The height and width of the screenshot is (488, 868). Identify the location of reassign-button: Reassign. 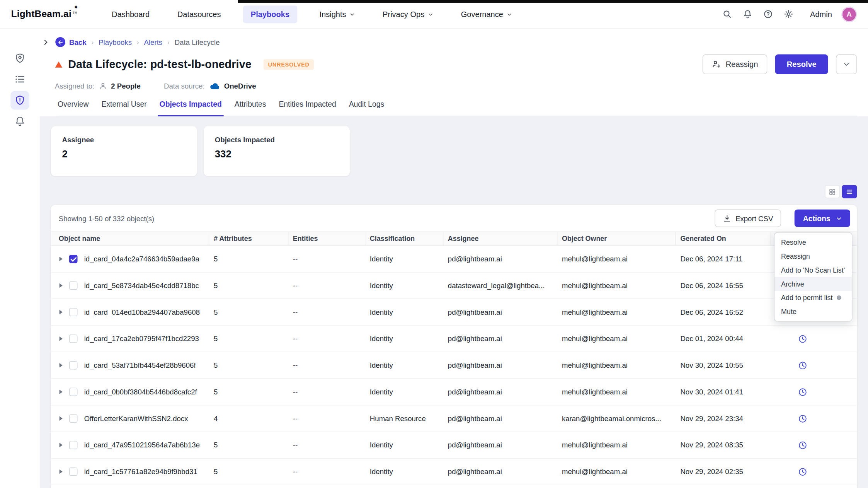
(735, 64).